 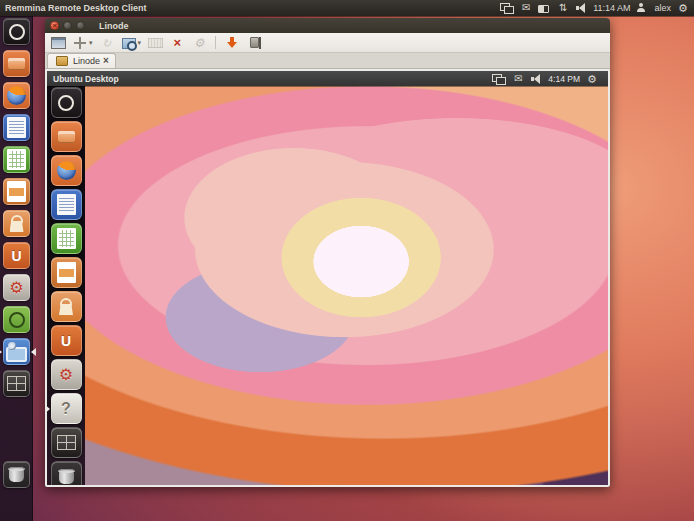 I want to click on disconnect-icon, so click(x=254, y=43).